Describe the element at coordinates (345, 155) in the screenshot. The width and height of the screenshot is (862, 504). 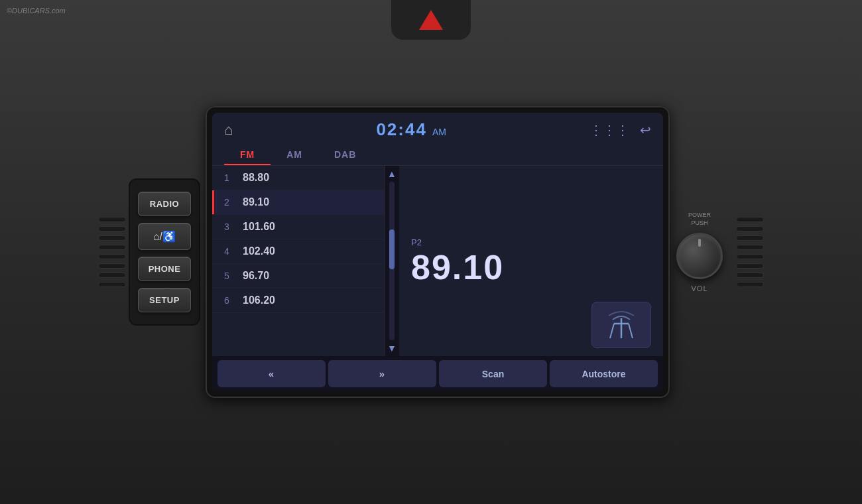
I see `tab-dab: DAB` at that location.